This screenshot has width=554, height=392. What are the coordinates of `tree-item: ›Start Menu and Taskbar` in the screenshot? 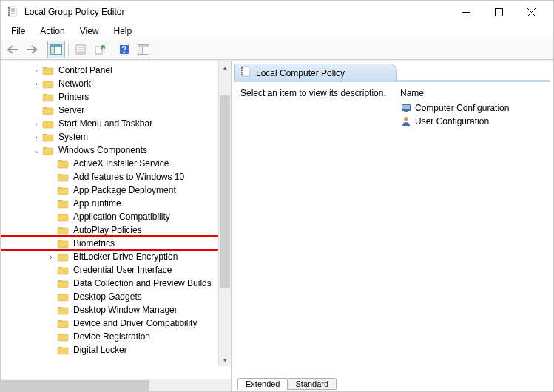 It's located at (115, 124).